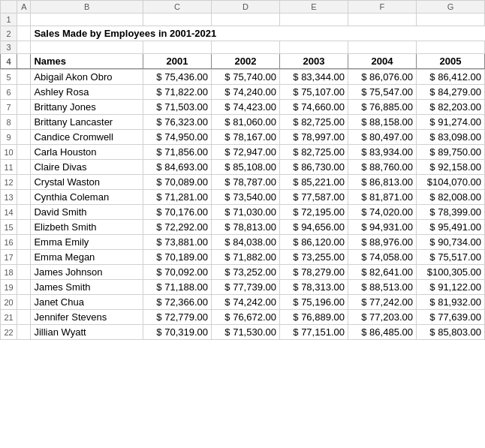 This screenshot has height=448, width=485. What do you see at coordinates (450, 287) in the screenshot?
I see `cell-v2005: $ 91,122.00` at bounding box center [450, 287].